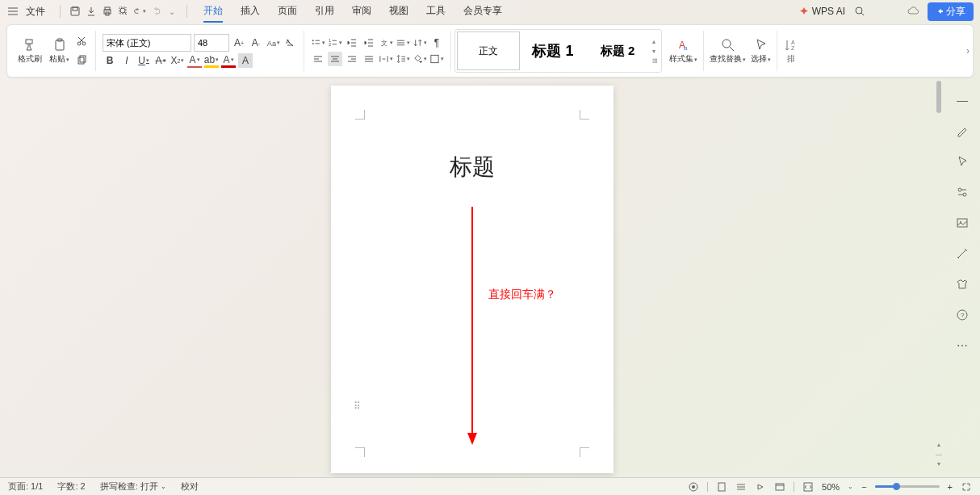 This screenshot has width=980, height=495. Describe the element at coordinates (386, 59) in the screenshot. I see `distribute-icon` at that location.